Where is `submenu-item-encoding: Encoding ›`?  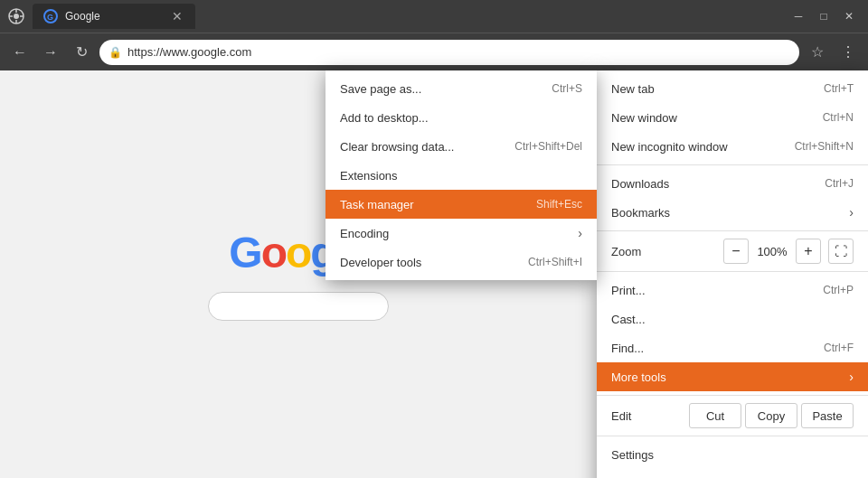
submenu-item-encoding: Encoding › is located at coordinates (461, 233).